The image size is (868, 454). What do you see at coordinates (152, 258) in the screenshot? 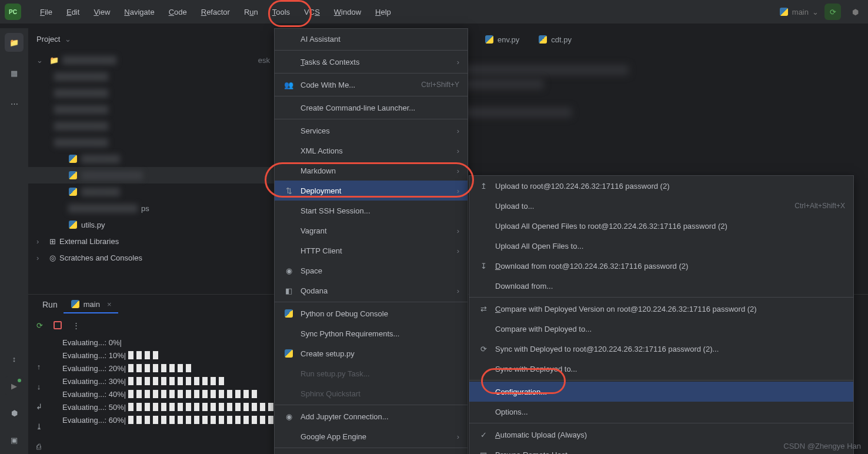
I see `tree-scratches: ›◎Scratches and Consoles` at bounding box center [152, 258].